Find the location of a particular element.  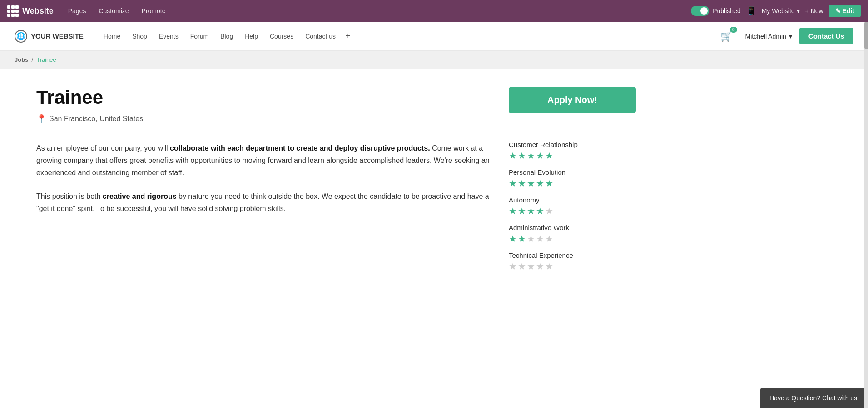

job-location: 📍 San Francisco, United States is located at coordinates (263, 119).